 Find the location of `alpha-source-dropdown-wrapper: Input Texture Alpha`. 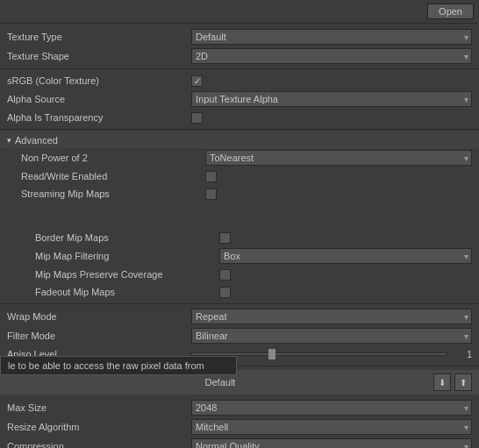

alpha-source-dropdown-wrapper: Input Texture Alpha is located at coordinates (332, 99).